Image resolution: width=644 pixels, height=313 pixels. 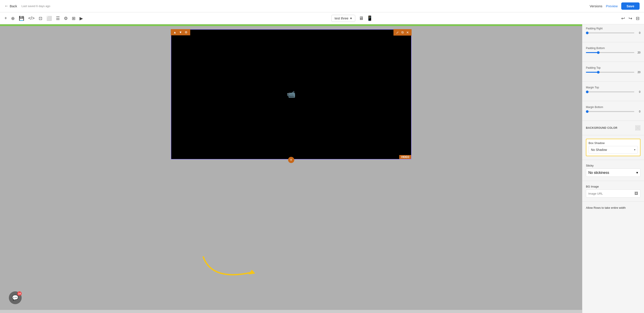 What do you see at coordinates (291, 160) in the screenshot?
I see `add-row-button: +` at bounding box center [291, 160].